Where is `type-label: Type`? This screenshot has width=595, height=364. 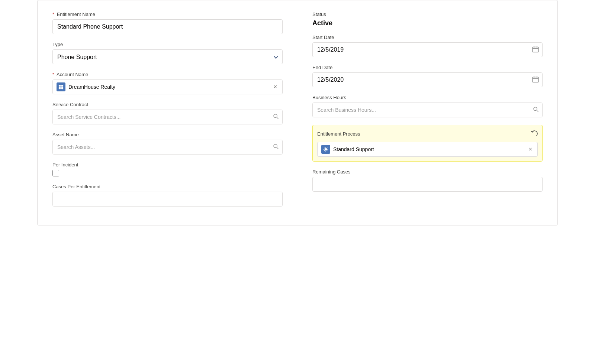
type-label: Type is located at coordinates (167, 45).